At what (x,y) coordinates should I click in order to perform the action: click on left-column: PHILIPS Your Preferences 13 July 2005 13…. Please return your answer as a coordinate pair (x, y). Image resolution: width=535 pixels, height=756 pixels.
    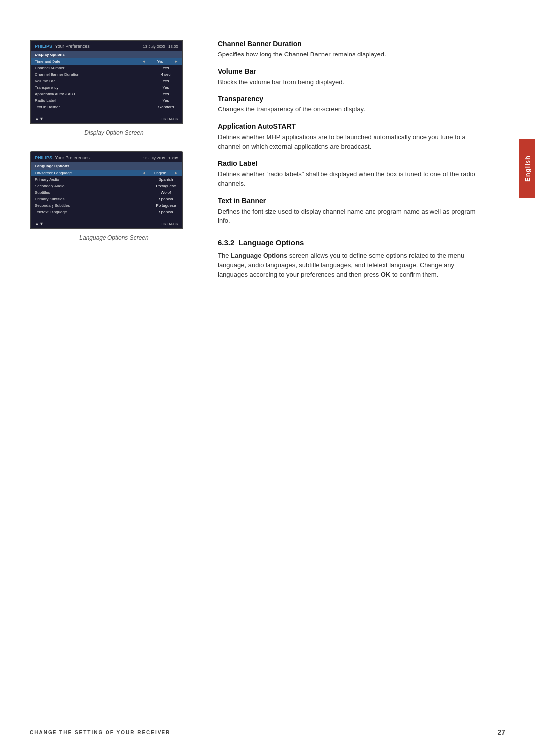
    Looking at the image, I should click on (114, 162).